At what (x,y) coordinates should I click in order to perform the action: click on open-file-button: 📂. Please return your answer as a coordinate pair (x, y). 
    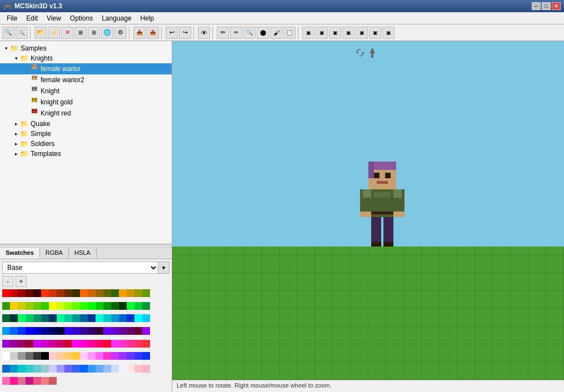
    Looking at the image, I should click on (41, 33).